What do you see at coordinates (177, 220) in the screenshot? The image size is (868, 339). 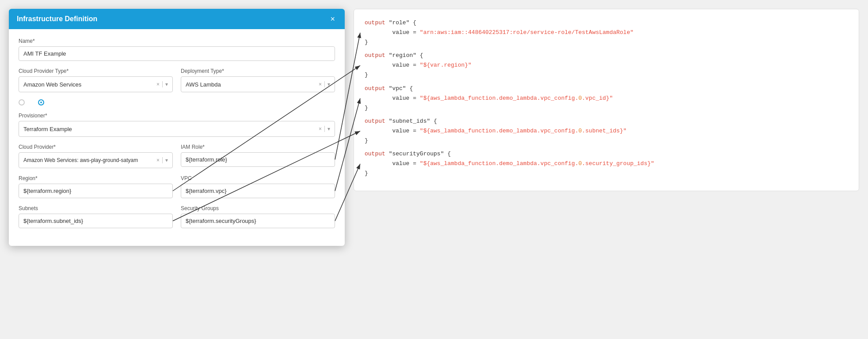 I see `subnets-security-row: Subnets Security Groups` at bounding box center [177, 220].